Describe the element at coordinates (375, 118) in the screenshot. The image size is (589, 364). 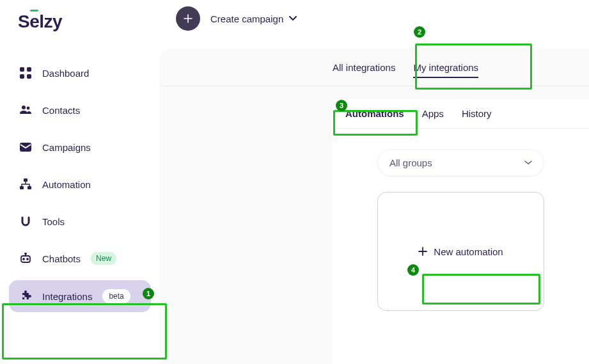
I see `tab-automations: Automations` at that location.